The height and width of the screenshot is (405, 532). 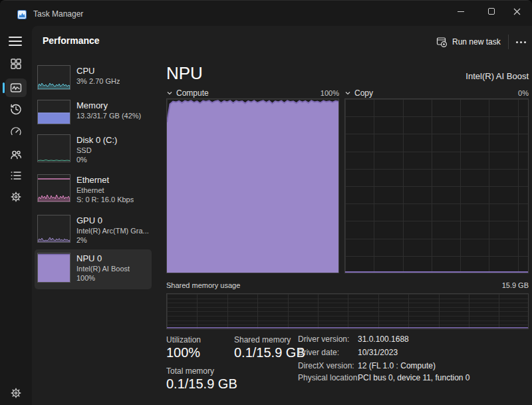 What do you see at coordinates (54, 267) in the screenshot?
I see `npu-thumbnail` at bounding box center [54, 267].